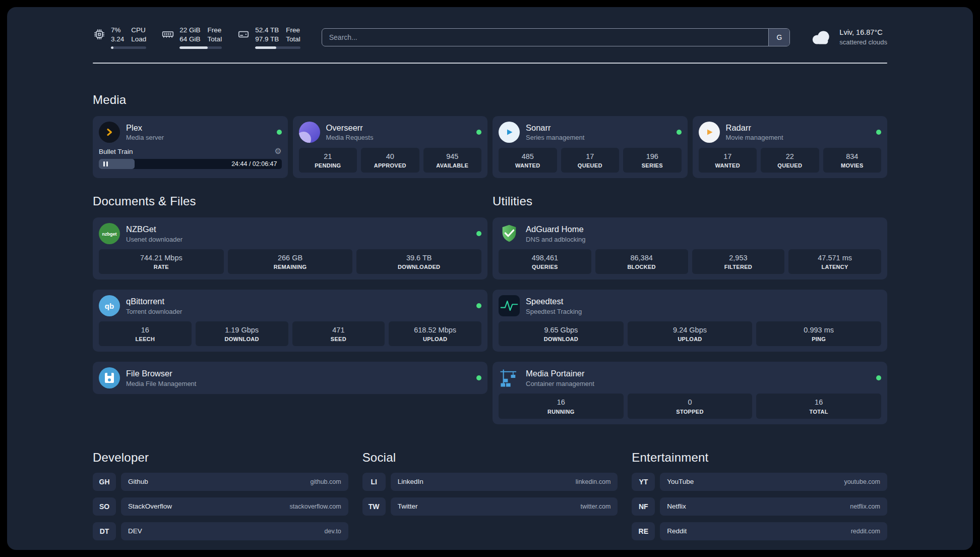 The width and height of the screenshot is (980, 557). Describe the element at coordinates (819, 406) in the screenshot. I see `stat-tile: 16 TOTAL` at that location.